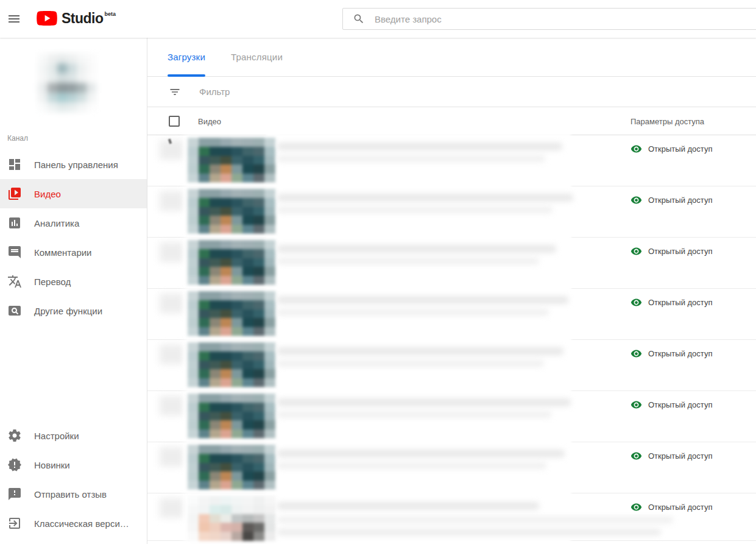 The image size is (756, 544). Describe the element at coordinates (47, 18) in the screenshot. I see `youtube-logo-icon` at that location.